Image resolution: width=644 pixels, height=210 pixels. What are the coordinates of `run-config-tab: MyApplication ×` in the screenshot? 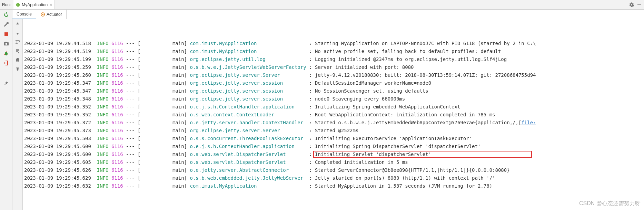 It's located at (34, 5).